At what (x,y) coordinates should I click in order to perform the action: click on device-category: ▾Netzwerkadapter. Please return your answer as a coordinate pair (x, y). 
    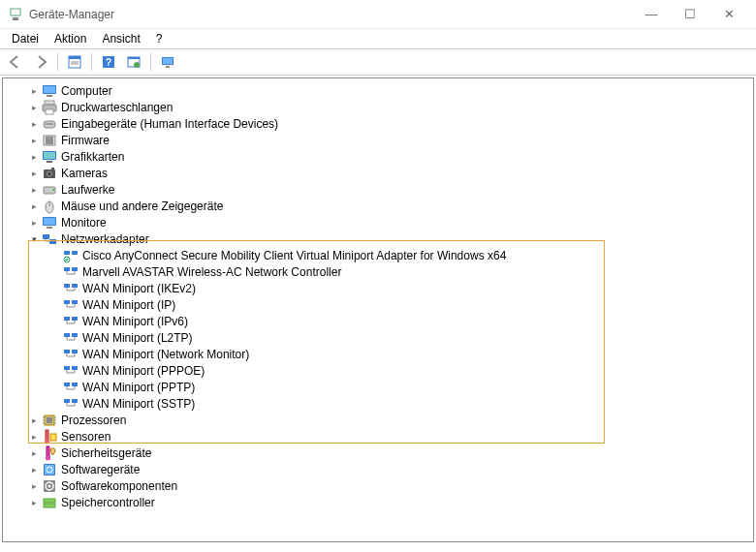
    Looking at the image, I should click on (378, 238).